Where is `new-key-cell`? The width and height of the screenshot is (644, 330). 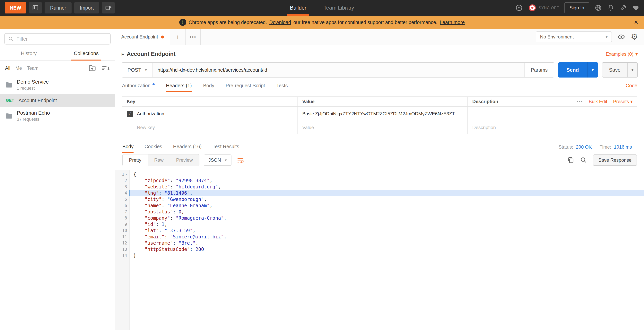 new-key-cell is located at coordinates (210, 128).